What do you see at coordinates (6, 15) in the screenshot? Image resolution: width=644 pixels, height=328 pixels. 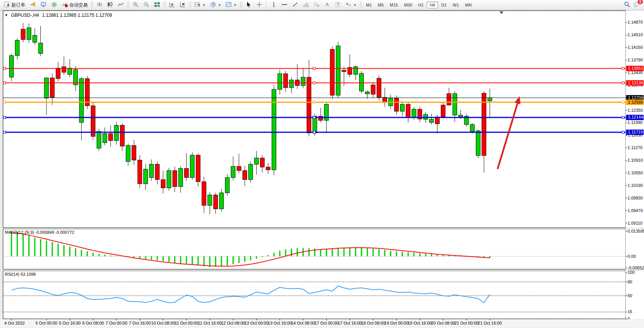 I see `collapse-triangle-icon: ▼` at bounding box center [6, 15].